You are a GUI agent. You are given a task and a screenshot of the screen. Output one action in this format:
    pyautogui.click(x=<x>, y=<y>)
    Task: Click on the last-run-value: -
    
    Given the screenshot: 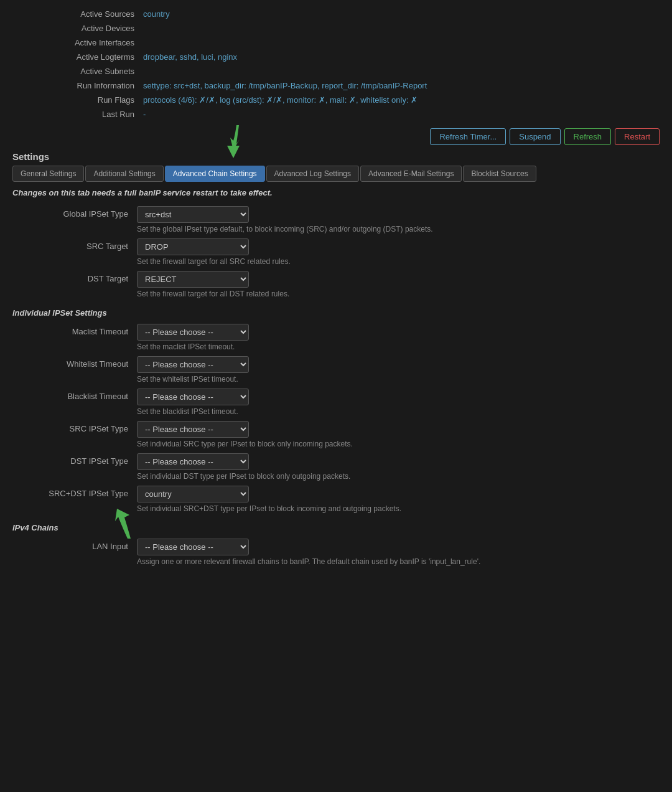 What is the action you would take?
    pyautogui.click(x=399, y=115)
    